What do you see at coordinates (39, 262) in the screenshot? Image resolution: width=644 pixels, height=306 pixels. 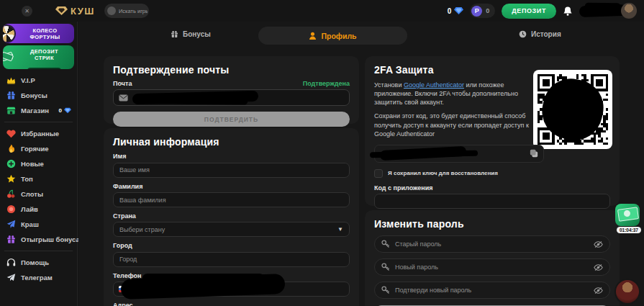 I see `sidebar-item-help: Помощь` at bounding box center [39, 262].